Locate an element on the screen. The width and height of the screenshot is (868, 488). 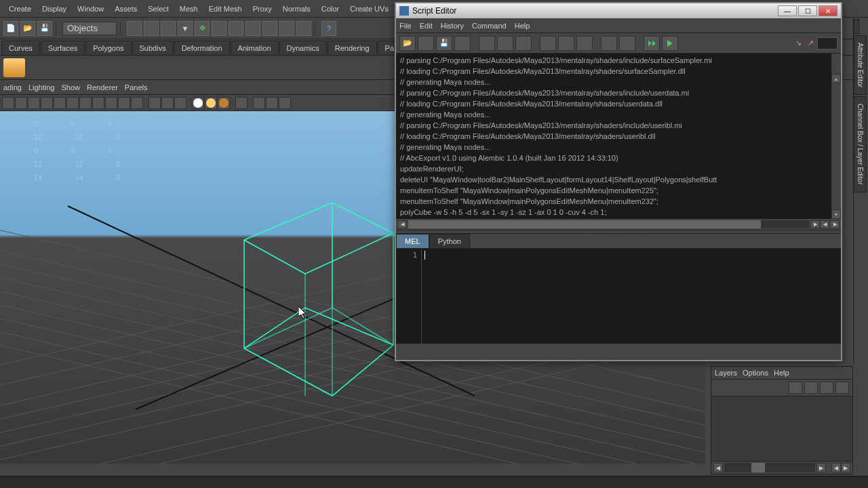
light-all-icon is located at coordinates (224, 103).